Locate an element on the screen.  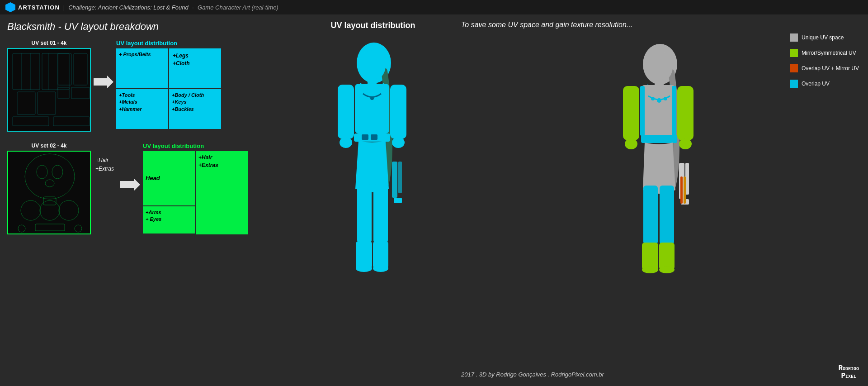
rodrigo-pixel-logo: RODRIGO PIXEL is located at coordinates (849, 373).